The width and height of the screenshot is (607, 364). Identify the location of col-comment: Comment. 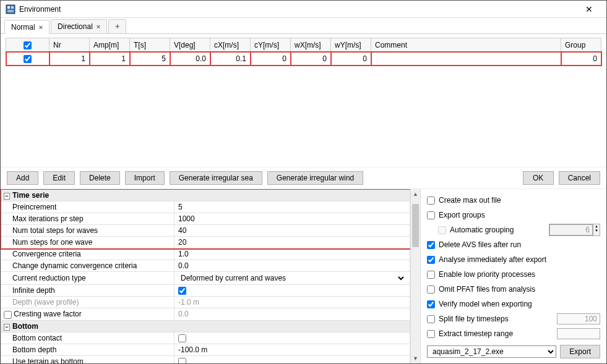
(467, 45).